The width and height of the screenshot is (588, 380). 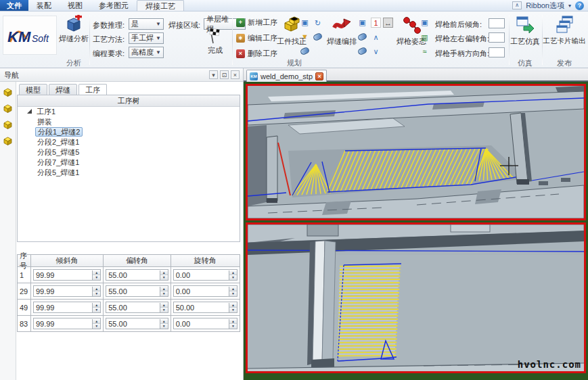 What do you see at coordinates (525, 31) in the screenshot?
I see `simulate-button: 工艺仿真` at bounding box center [525, 31].